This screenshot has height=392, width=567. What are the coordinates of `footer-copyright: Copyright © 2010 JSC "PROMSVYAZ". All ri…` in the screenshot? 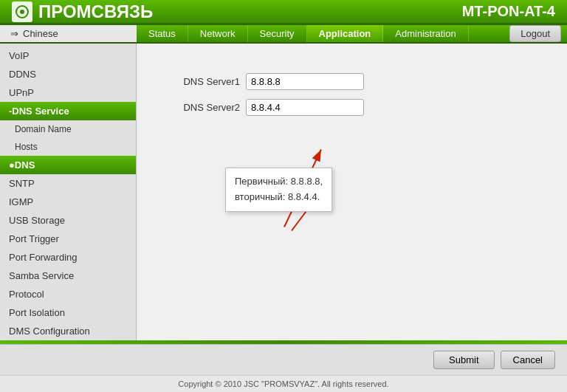 It's located at (284, 384).